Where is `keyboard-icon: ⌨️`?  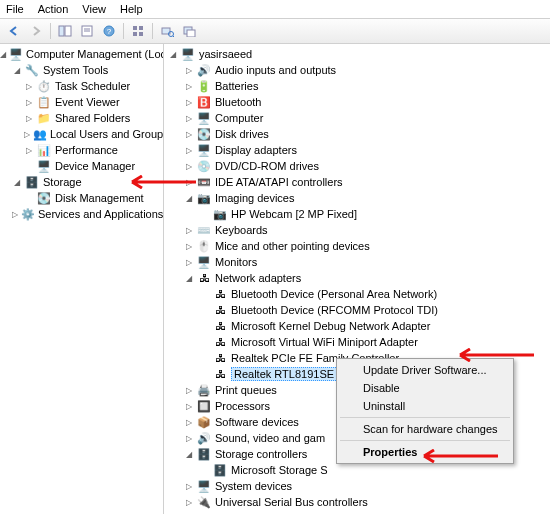 keyboard-icon: ⌨️ is located at coordinates (204, 230).